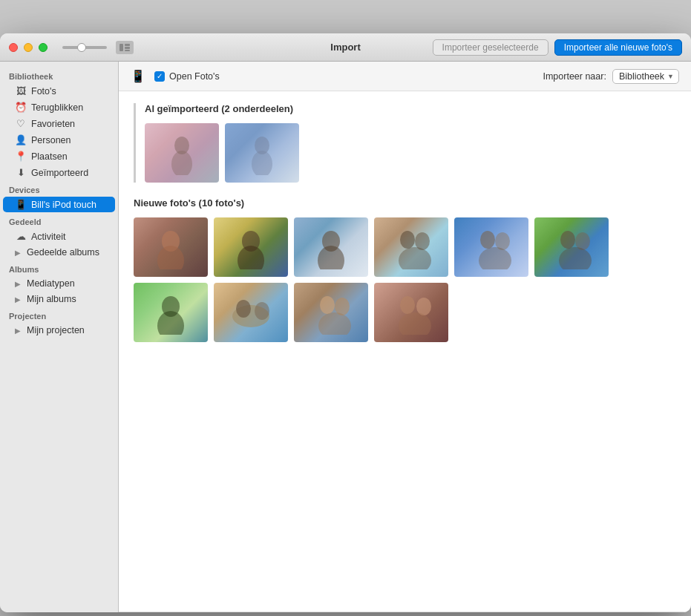  Describe the element at coordinates (59, 220) in the screenshot. I see `sidebar-section-gedeeld: Gedeeld` at that location.